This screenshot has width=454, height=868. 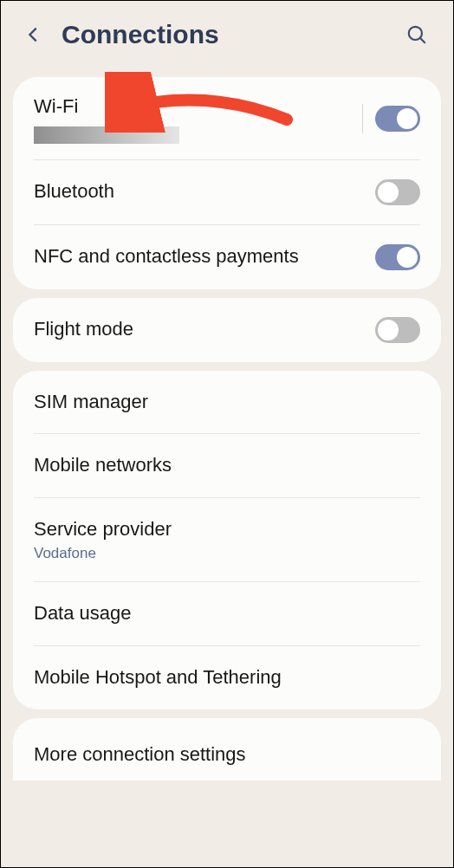 What do you see at coordinates (227, 677) in the screenshot?
I see `row-mobile-hotspot: Mobile Hotspot and Tethering` at bounding box center [227, 677].